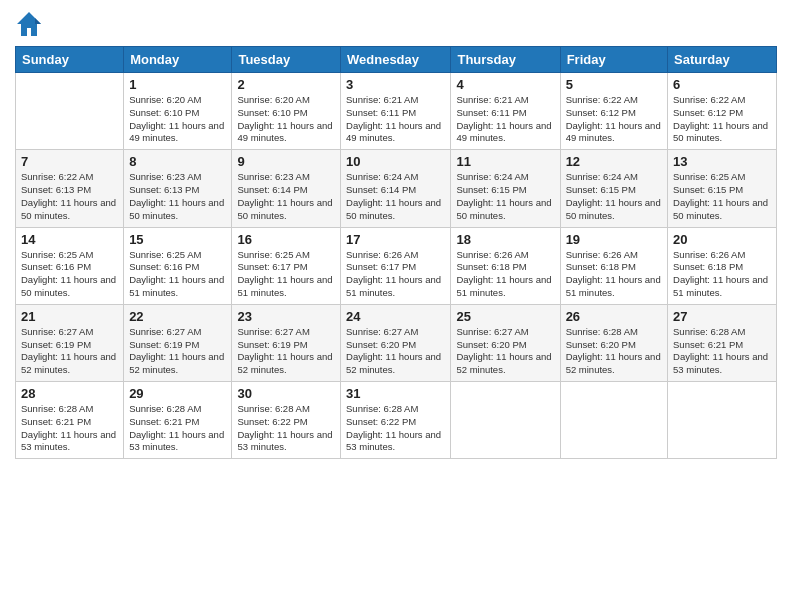 The height and width of the screenshot is (612, 792). What do you see at coordinates (286, 112) in the screenshot?
I see `calendar-cell: 2Sunrise: 6:20 AM Sunset: 6:10 PM Daylig…` at bounding box center [286, 112].